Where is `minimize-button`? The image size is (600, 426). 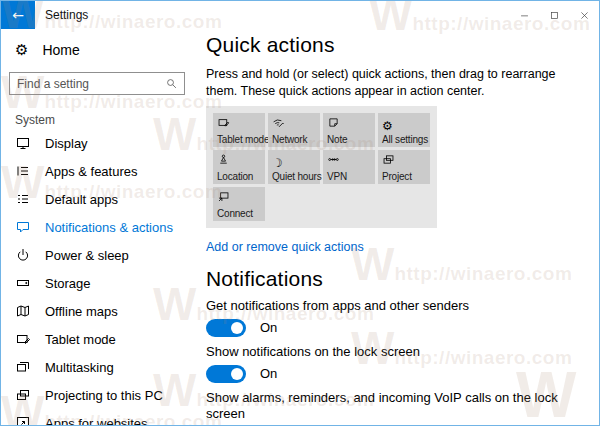 minimize-button is located at coordinates (524, 15).